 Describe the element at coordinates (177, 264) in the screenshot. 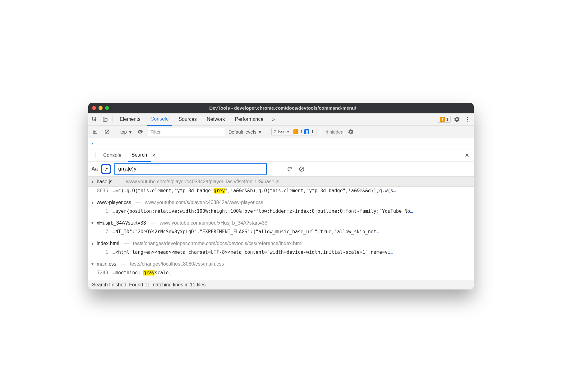

I see `result-filepath: tests/changes/localhost:8080/css/main.cs…` at that location.